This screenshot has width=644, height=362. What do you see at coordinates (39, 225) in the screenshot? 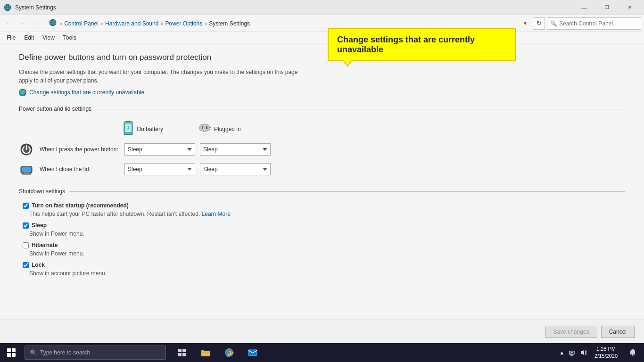
I see `sleep-label: Sleep` at bounding box center [39, 225].